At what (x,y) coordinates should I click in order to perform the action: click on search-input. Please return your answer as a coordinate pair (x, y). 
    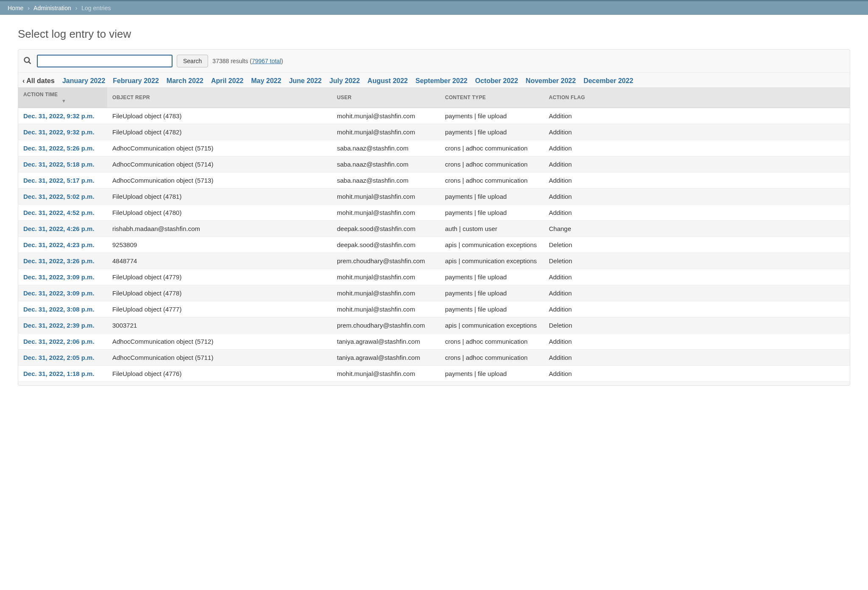
    Looking at the image, I should click on (105, 61).